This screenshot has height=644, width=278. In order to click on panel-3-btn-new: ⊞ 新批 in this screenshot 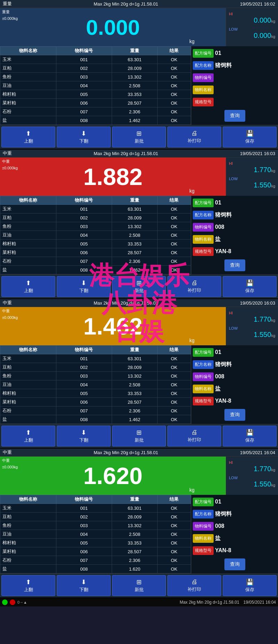, I will do `click(139, 436)`.